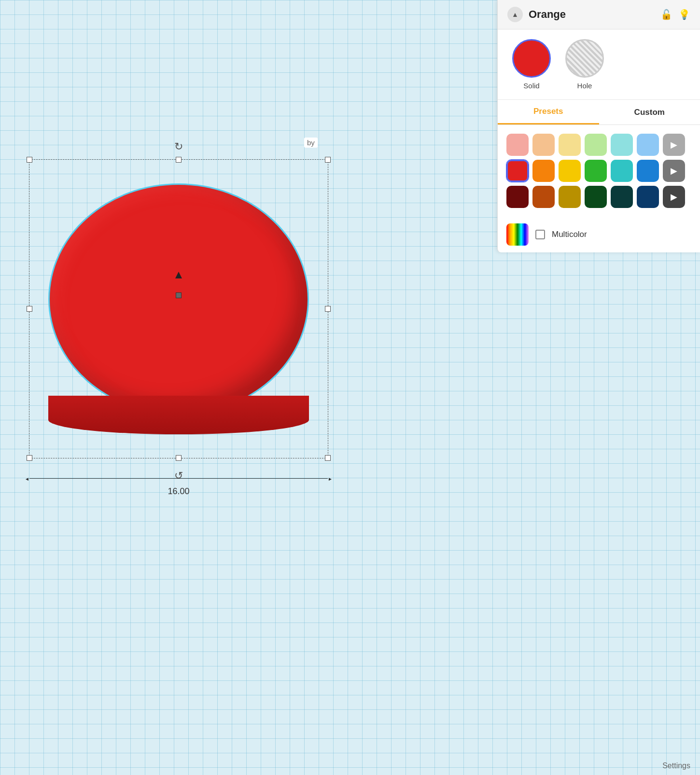 This screenshot has height=775, width=700. What do you see at coordinates (518, 145) in the screenshot?
I see `color-light-salmon` at bounding box center [518, 145].